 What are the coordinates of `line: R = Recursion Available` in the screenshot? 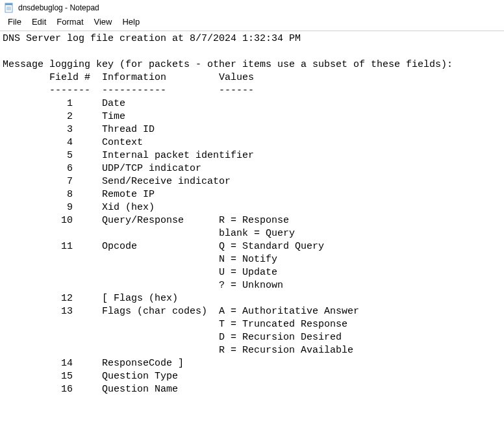 It's located at (178, 351).